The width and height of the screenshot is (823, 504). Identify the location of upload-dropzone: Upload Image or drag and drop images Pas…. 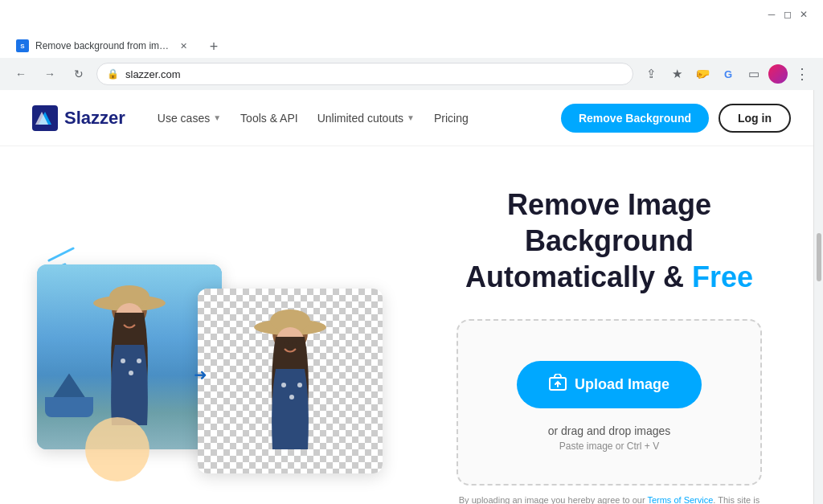
(609, 402).